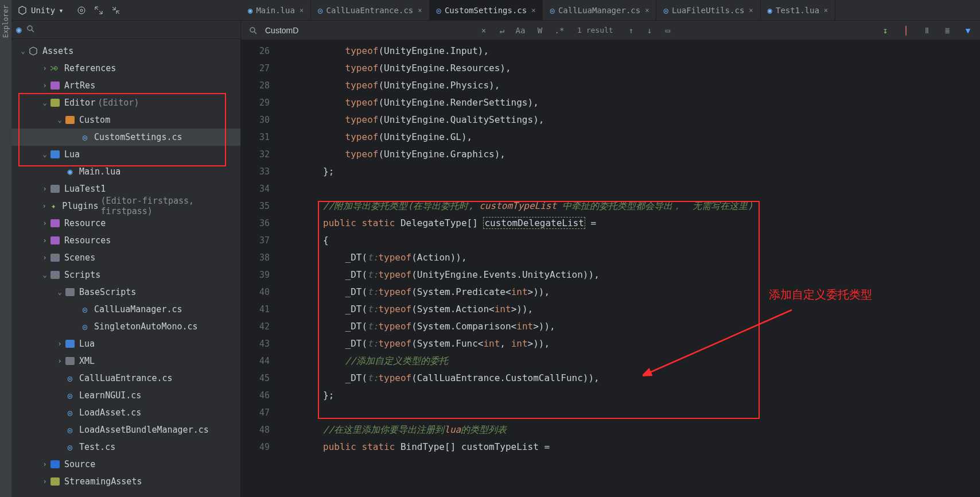 Image resolution: width=980 pixels, height=497 pixels. Describe the element at coordinates (631, 30) in the screenshot. I see `prev-match-icon: ↑` at that location.